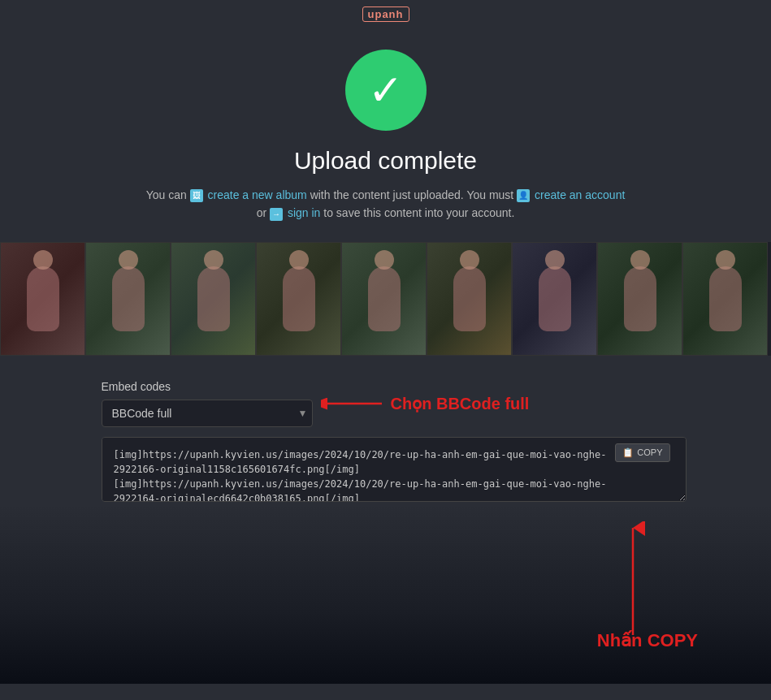 The height and width of the screenshot is (700, 771). I want to click on chon-bbcode-annotation: Chọn BBCode full, so click(460, 404).